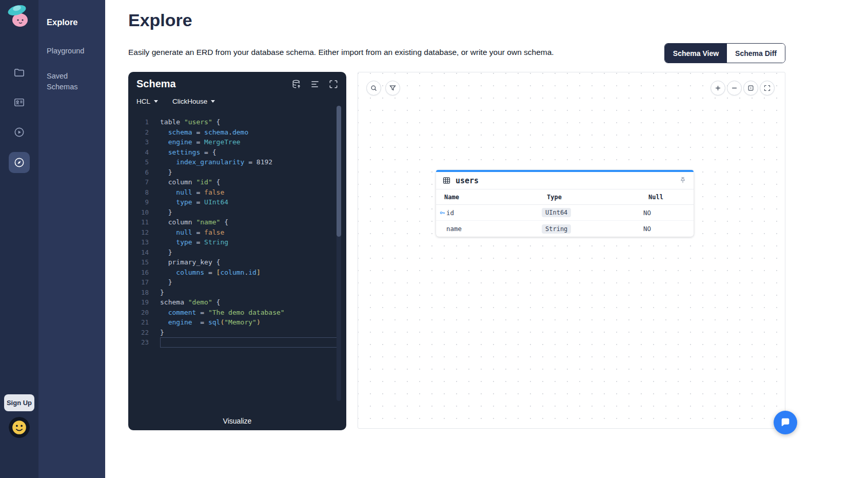  I want to click on editor-title: Schema, so click(156, 84).